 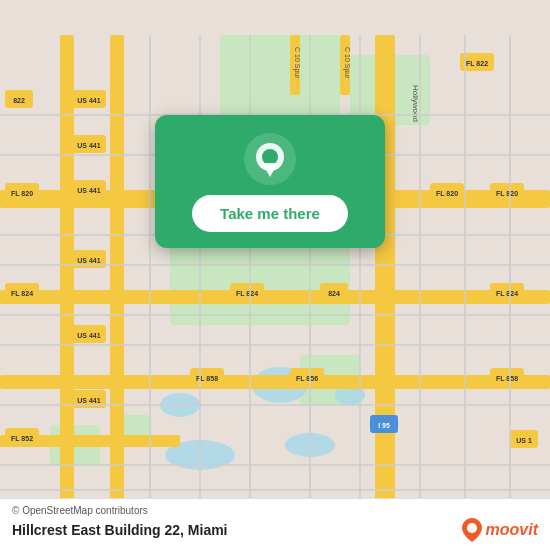 I want to click on location-card: Take me there, so click(x=270, y=182).